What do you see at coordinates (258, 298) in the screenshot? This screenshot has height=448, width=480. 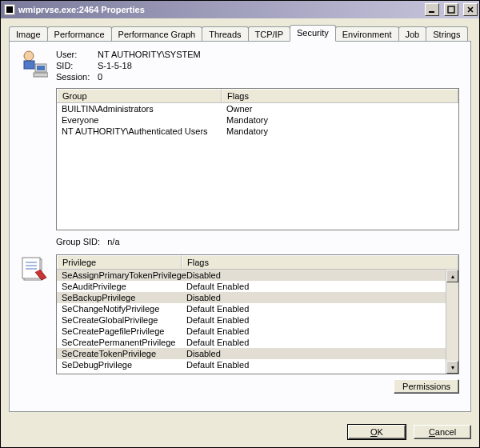 I see `privilege-row: SeBackupPrivilegeDisabled` at bounding box center [258, 298].